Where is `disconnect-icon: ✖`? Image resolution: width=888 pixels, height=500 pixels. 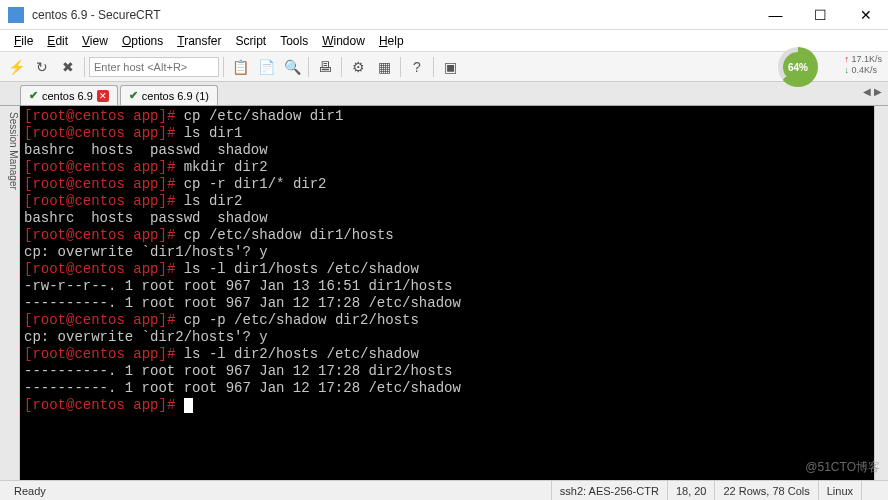 disconnect-icon: ✖ is located at coordinates (68, 67).